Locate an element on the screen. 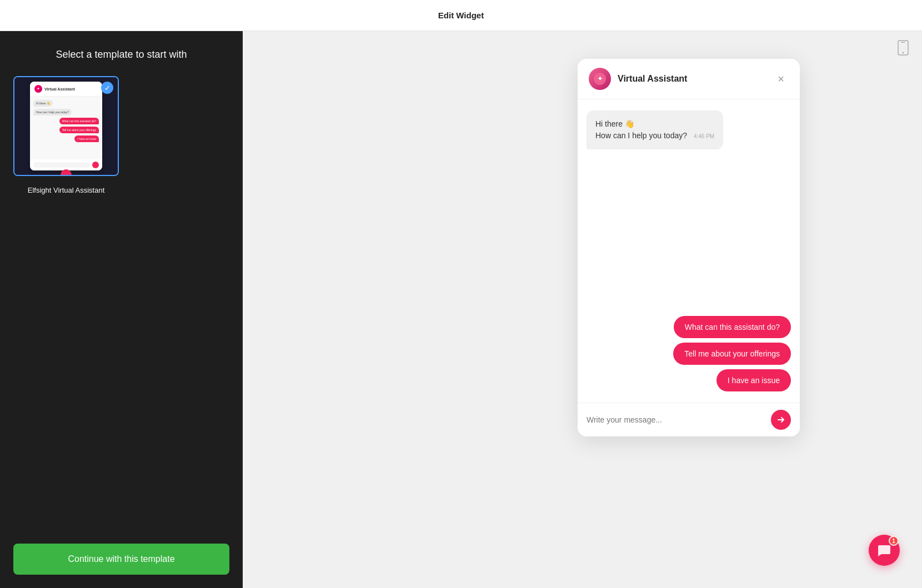 Image resolution: width=922 pixels, height=588 pixels. chat-input is located at coordinates (677, 420).